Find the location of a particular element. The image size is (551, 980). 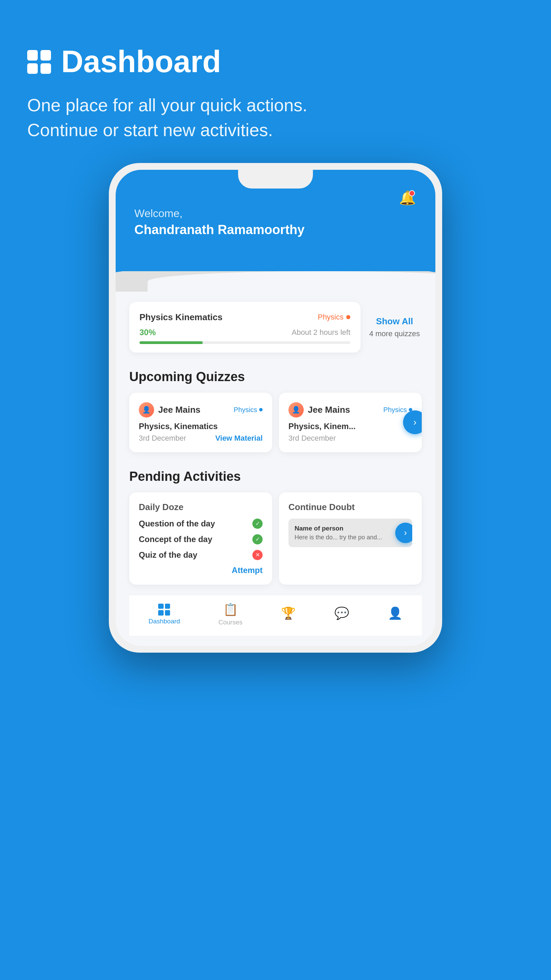

upcoming-quiz-card-1: 👤 Jee Mains Physics Physics, Kinematics is located at coordinates (201, 422).